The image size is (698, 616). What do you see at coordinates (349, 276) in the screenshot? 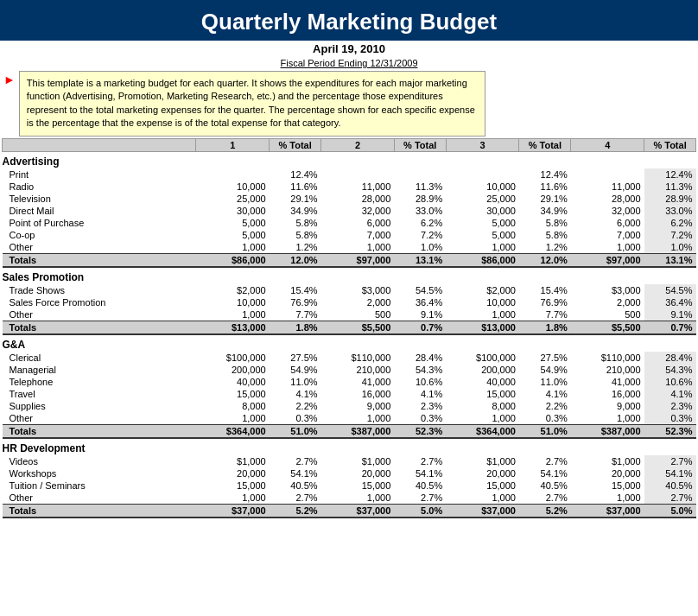
I see `section-header-1: Sales Promotion` at bounding box center [349, 276].